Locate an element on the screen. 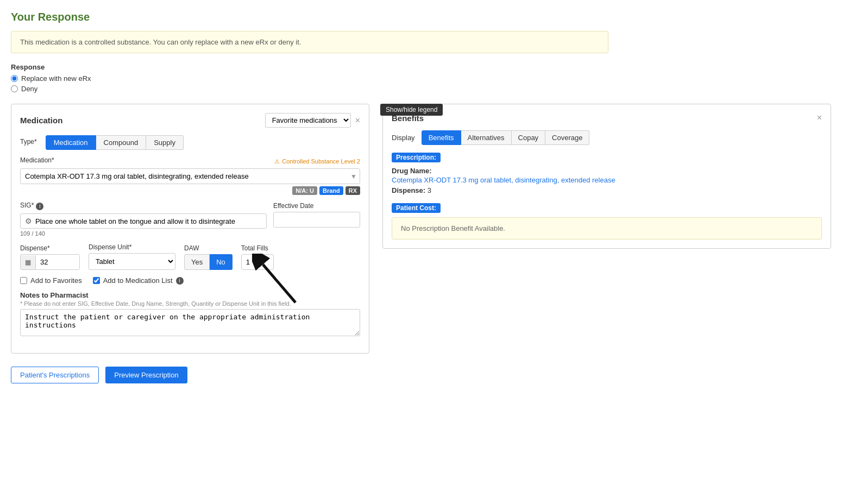 The height and width of the screenshot is (504, 842). tab-coverage-button: Coverage is located at coordinates (567, 138).